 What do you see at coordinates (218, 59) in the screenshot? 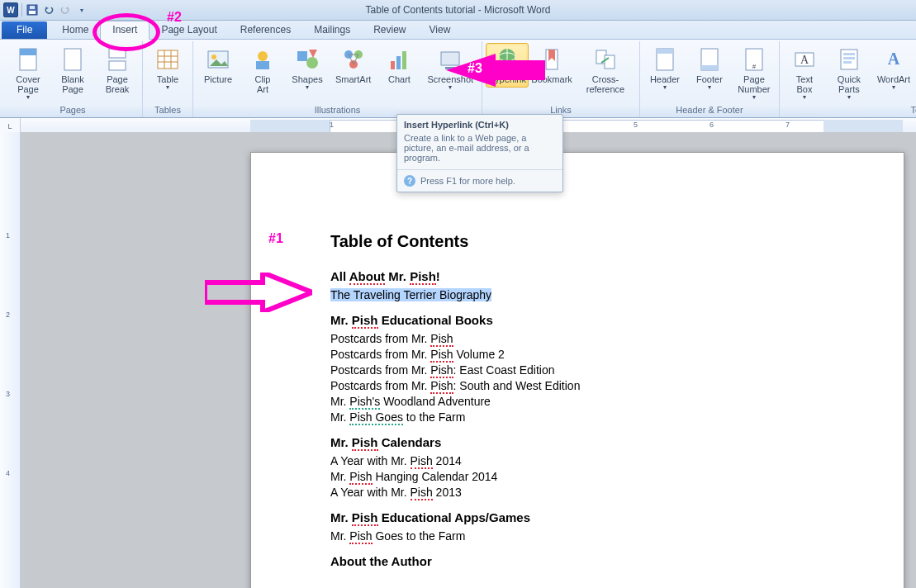
I see `picture-icon` at bounding box center [218, 59].